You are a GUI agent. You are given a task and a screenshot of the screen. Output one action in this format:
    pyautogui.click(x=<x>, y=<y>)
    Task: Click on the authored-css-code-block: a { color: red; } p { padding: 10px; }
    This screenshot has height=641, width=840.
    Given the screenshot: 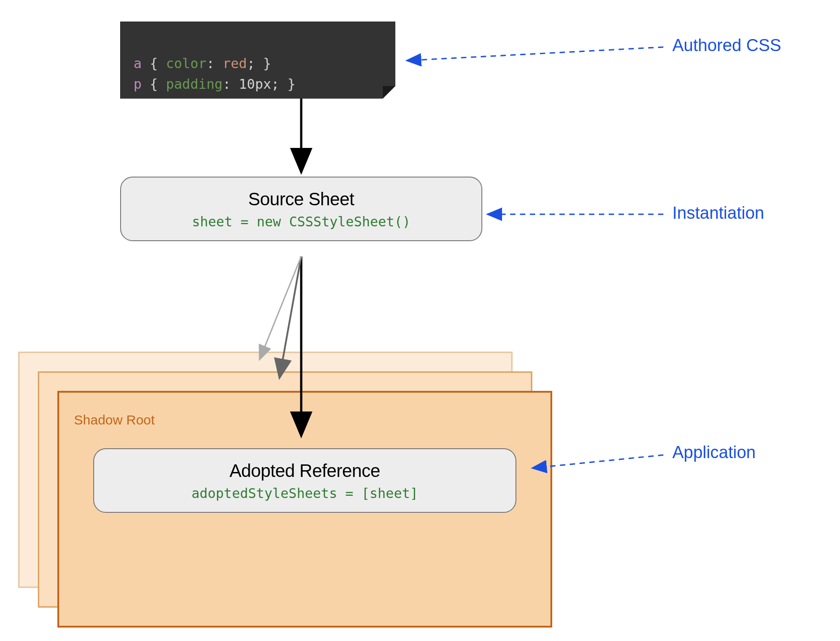 What is the action you would take?
    pyautogui.click(x=258, y=60)
    